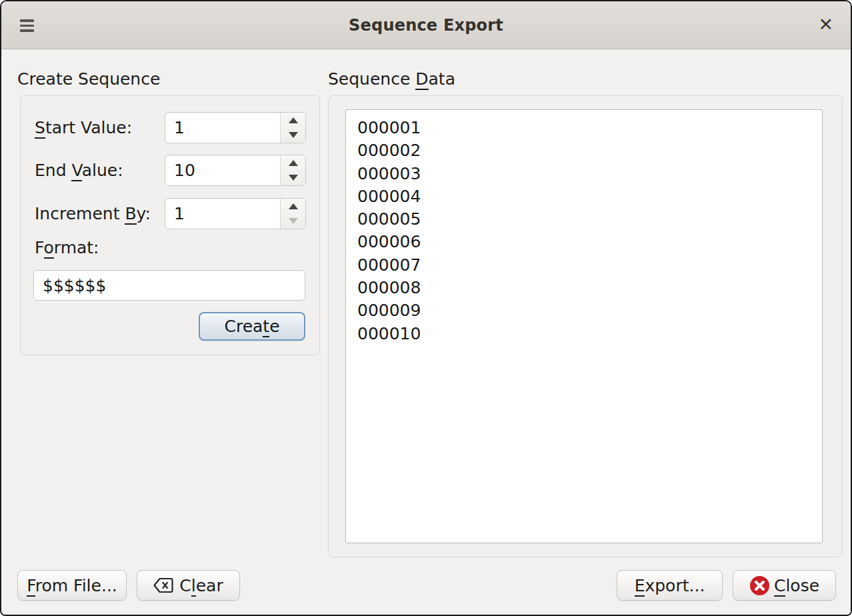  Describe the element at coordinates (426, 25) in the screenshot. I see `titlebar: Sequence Export ✕` at that location.